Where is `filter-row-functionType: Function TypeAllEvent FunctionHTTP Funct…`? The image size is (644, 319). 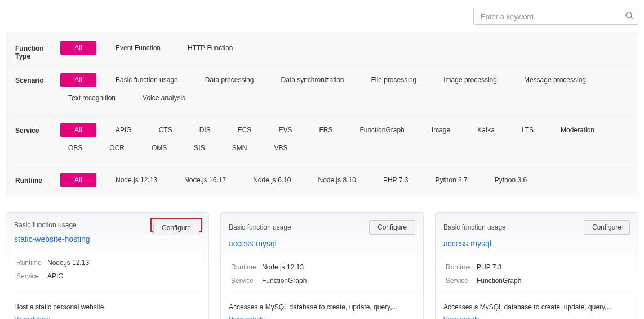
filter-row-functionType: Function TypeAllEvent FunctionHTTP Funct… is located at coordinates (322, 48).